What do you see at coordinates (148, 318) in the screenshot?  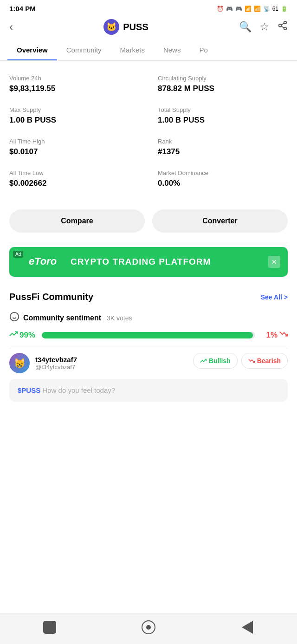 I see `sentiment-header: Community sentiment 3K votes` at bounding box center [148, 318].